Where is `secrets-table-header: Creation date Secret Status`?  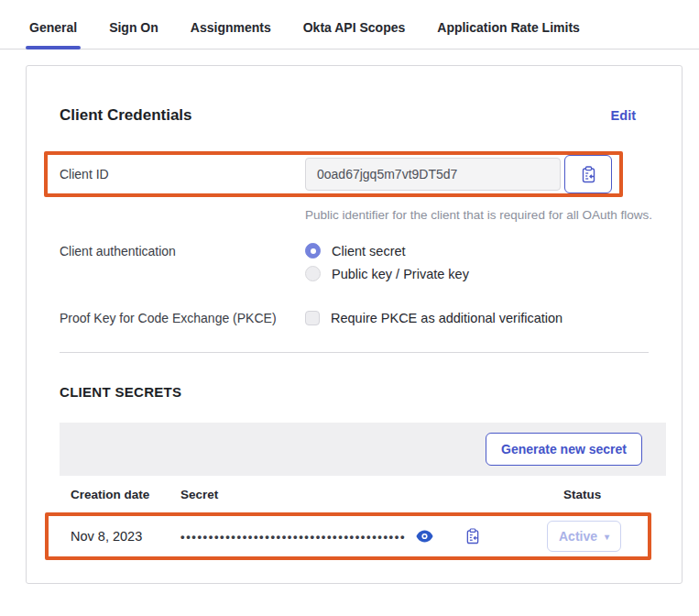
secrets-table-header: Creation date Secret Status is located at coordinates (363, 494).